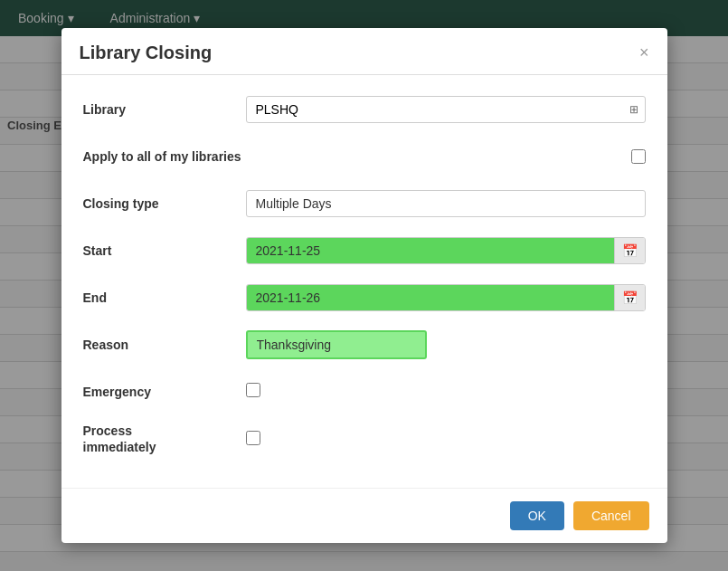  What do you see at coordinates (165, 109) in the screenshot?
I see `library-label: Library` at bounding box center [165, 109].